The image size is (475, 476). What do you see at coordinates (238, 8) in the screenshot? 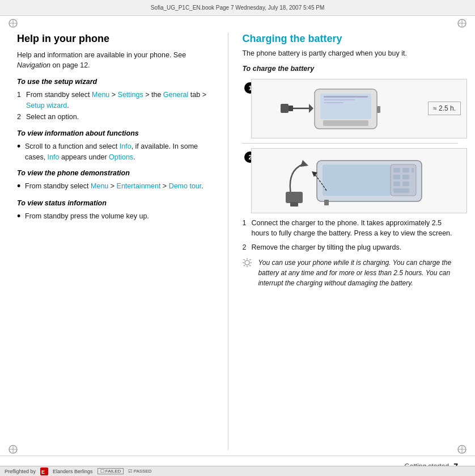
I see `header-text: Sofia_UG_P1C_EN.book Page 7 Wednesday, J…` at bounding box center [238, 8].